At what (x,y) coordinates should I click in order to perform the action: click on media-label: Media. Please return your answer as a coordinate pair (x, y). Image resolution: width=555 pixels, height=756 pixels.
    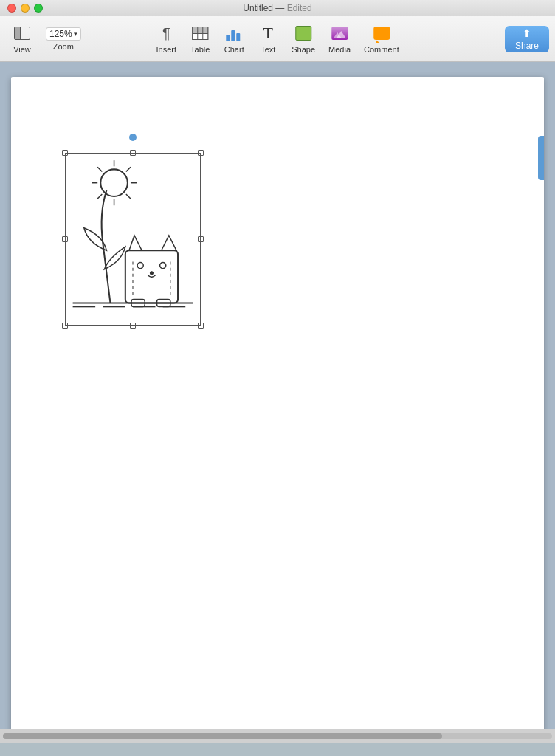
    Looking at the image, I should click on (339, 49).